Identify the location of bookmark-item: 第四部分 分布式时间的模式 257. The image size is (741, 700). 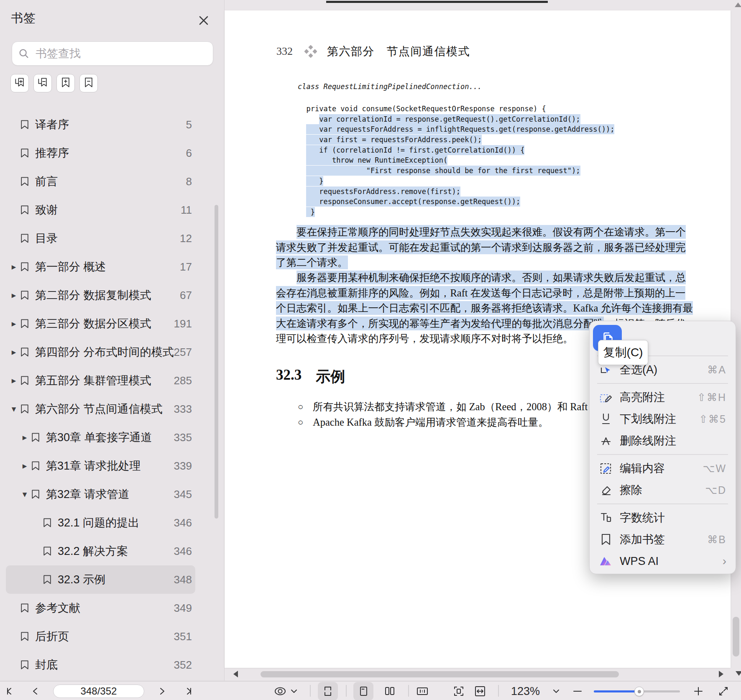
(100, 352).